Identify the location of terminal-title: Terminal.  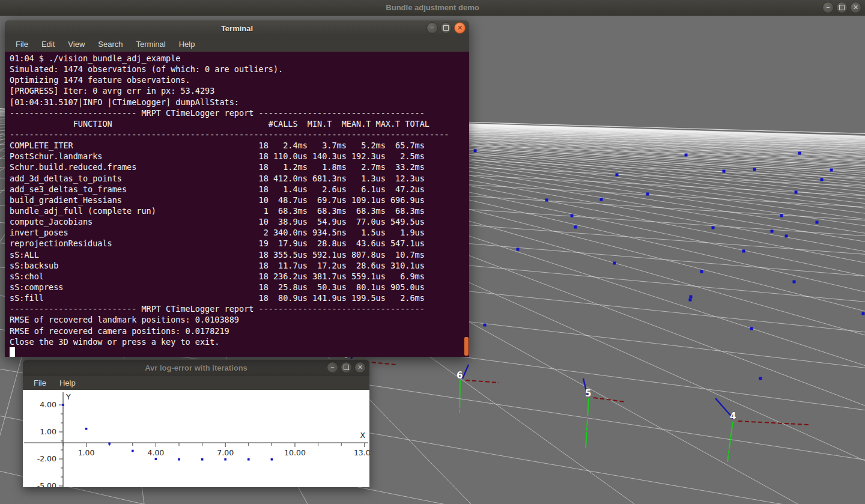
(237, 29).